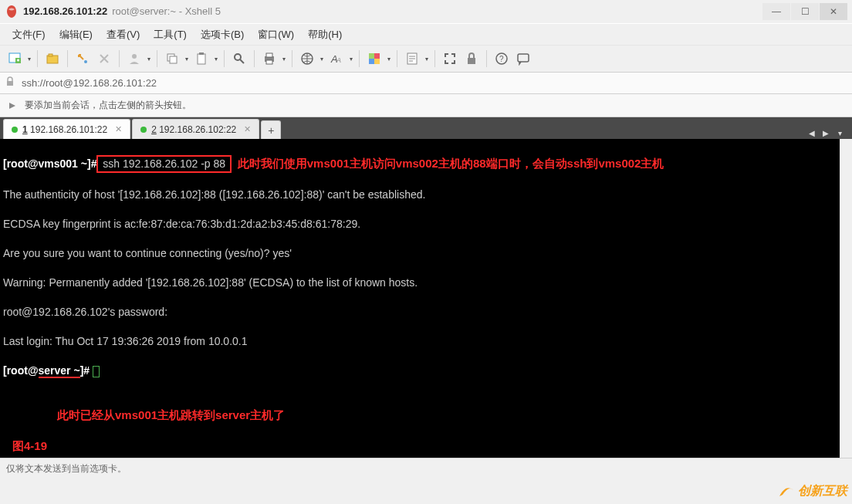  I want to click on terminal-output: ECDSA key fingerprint is ac:fe:87:de:ca:…, so click(420, 224).